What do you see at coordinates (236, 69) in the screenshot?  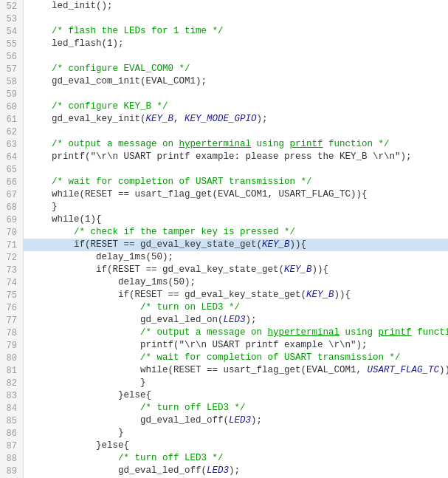 I see `line-content: /* configure EVAL_COM0 */` at bounding box center [236, 69].